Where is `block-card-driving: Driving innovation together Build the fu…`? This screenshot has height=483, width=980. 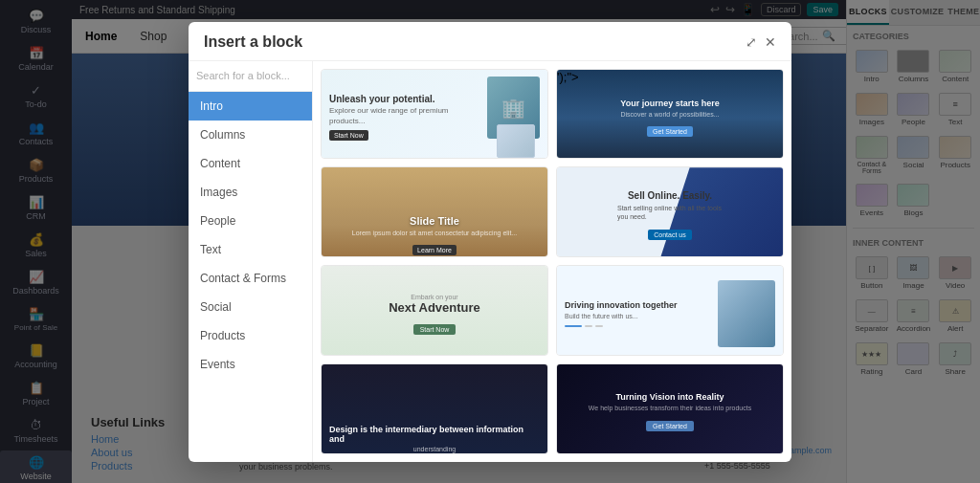
block-card-driving: Driving innovation together Build the fu… is located at coordinates (670, 310).